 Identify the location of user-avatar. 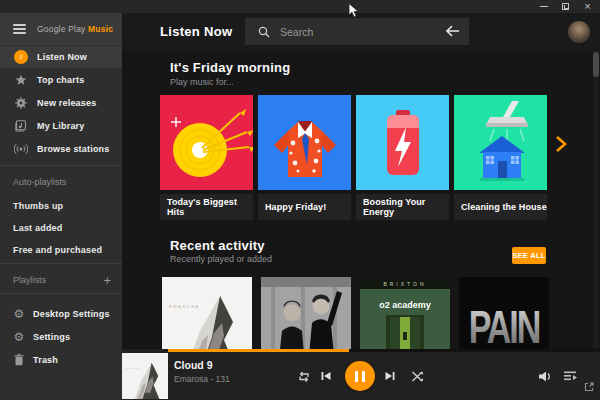
(579, 32).